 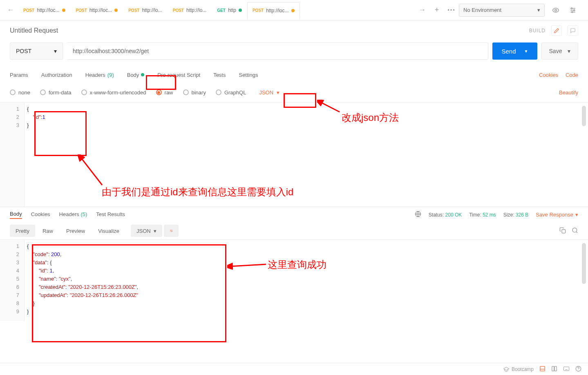 What do you see at coordinates (196, 10) in the screenshot?
I see `tab-title: http://lo...` at bounding box center [196, 10].